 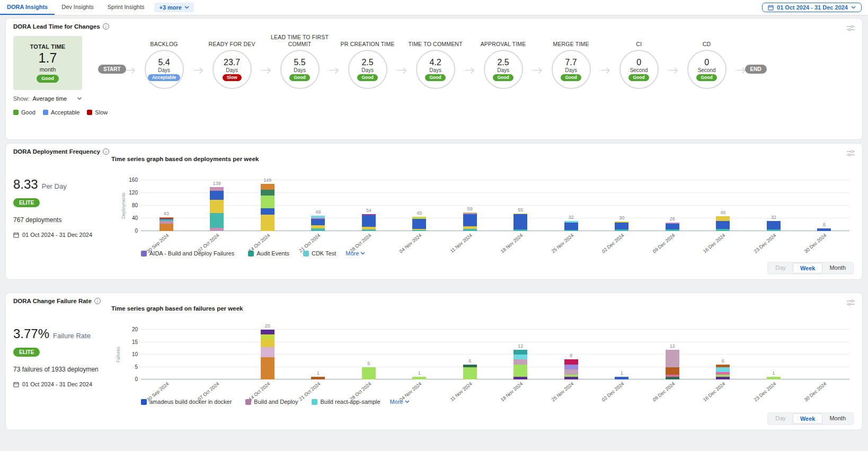 What do you see at coordinates (812, 7) in the screenshot?
I see `date-range-label: 01 Oct 2024 - 31 Dec 2024` at bounding box center [812, 7].